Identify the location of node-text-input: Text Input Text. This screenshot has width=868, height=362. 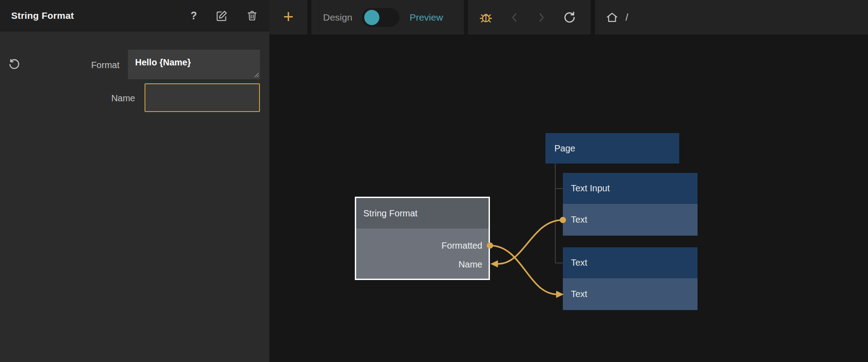
(630, 204).